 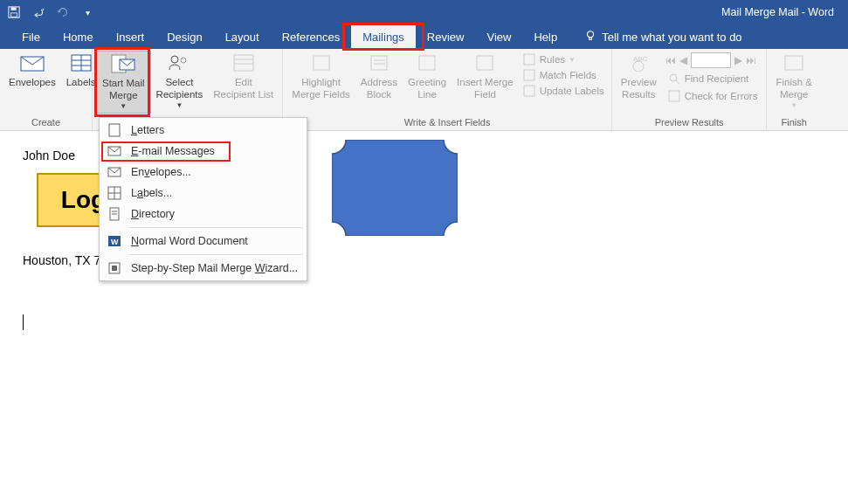 I want to click on tell-me-search: Tell me what you want to do, so click(x=655, y=37).